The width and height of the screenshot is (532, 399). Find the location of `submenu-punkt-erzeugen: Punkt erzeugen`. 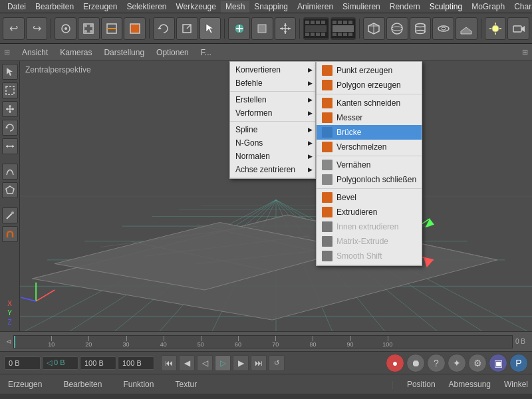

submenu-punkt-erzeugen: Punkt erzeugen is located at coordinates (369, 70).